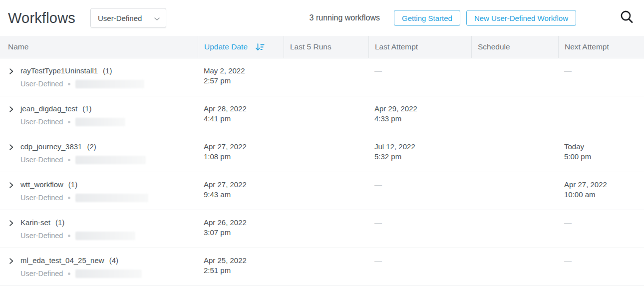  Describe the element at coordinates (73, 115) in the screenshot. I see `name-stack: jean_digdag_test (1) User-Defined` at that location.